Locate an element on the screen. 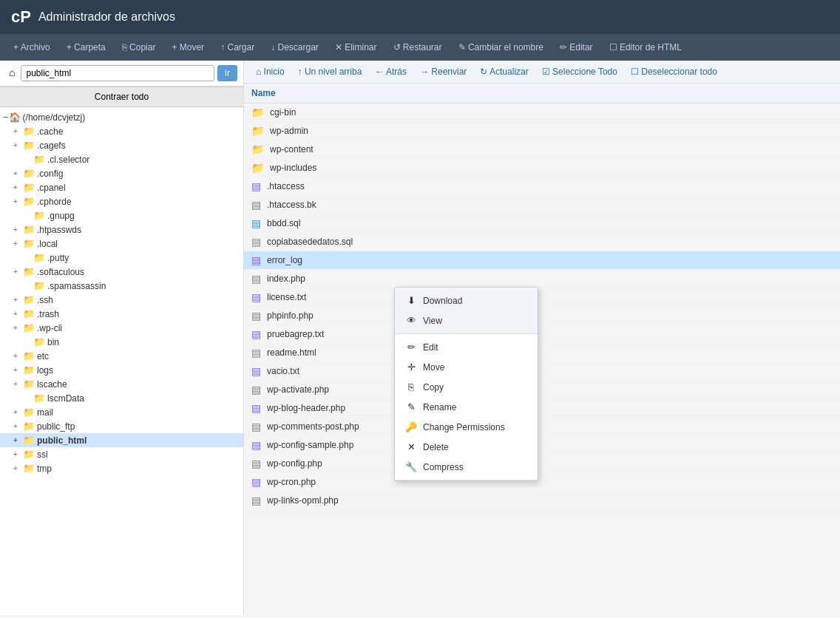 The height and width of the screenshot is (618, 840). ctx-rename: ✎Rename is located at coordinates (466, 407).